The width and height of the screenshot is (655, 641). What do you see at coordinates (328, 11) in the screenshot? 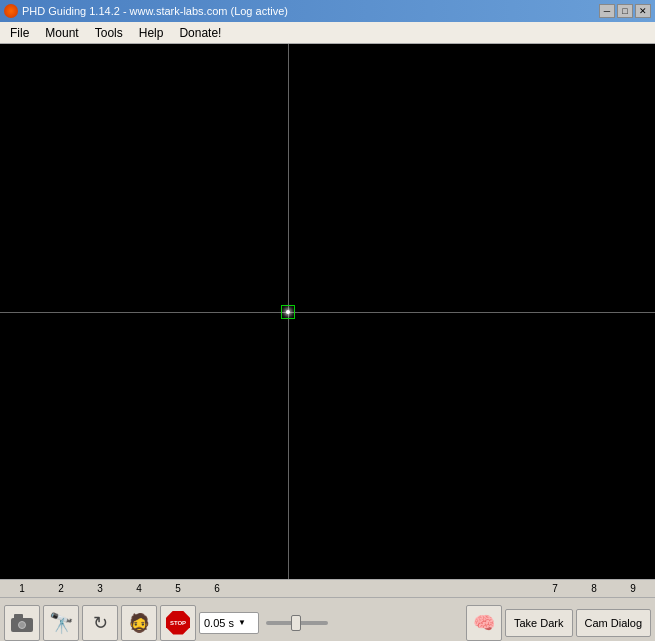
I see `title-bar: PHD Guiding 1.14.2 - www.stark-labs.com …` at bounding box center [328, 11].